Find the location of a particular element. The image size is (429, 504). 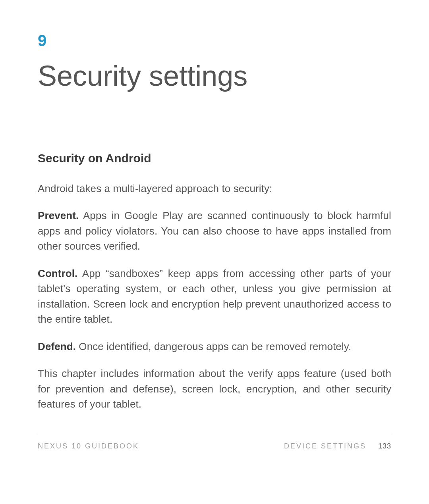

paragraph-prevent: Prevent. Apps in Google Play are scanned… is located at coordinates (214, 231).